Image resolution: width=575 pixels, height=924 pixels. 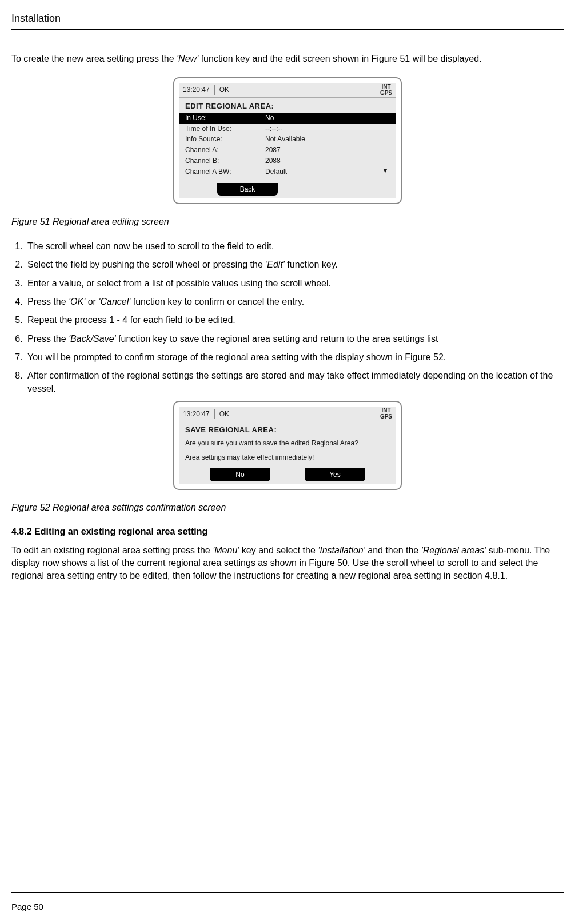 What do you see at coordinates (288, 476) in the screenshot?
I see `device-button-row: No Yes` at bounding box center [288, 476].